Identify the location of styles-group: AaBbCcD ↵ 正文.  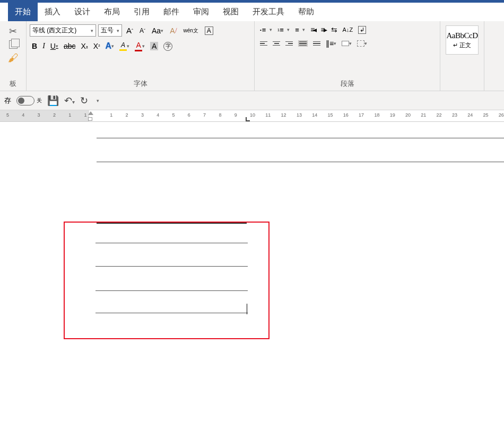
(463, 56).